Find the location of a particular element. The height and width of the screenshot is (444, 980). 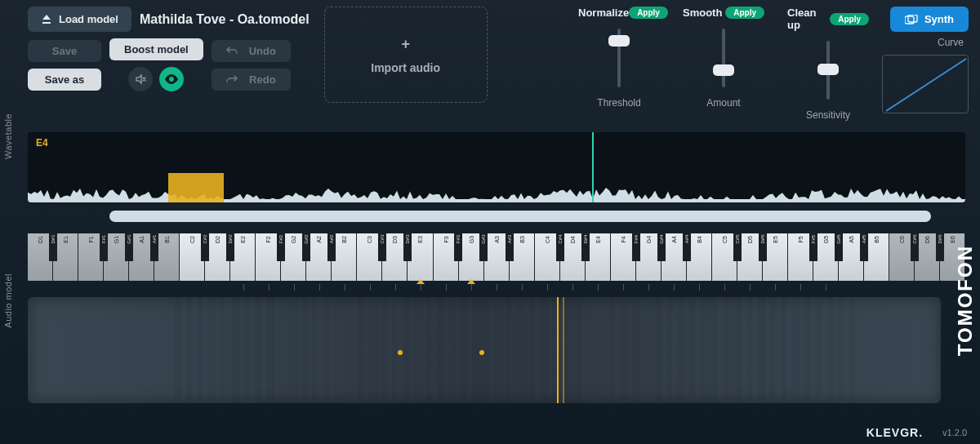

black-key: A#3 is located at coordinates (510, 247).